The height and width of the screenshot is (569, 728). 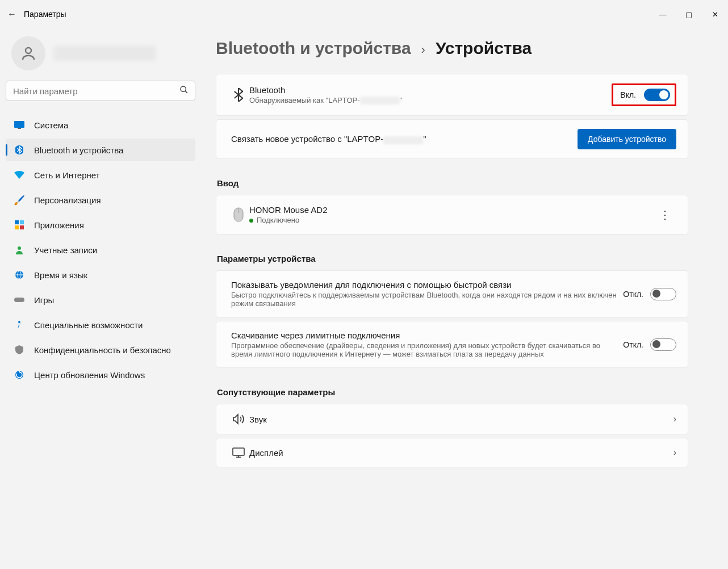 I want to click on section-input: Ввод, so click(x=453, y=183).